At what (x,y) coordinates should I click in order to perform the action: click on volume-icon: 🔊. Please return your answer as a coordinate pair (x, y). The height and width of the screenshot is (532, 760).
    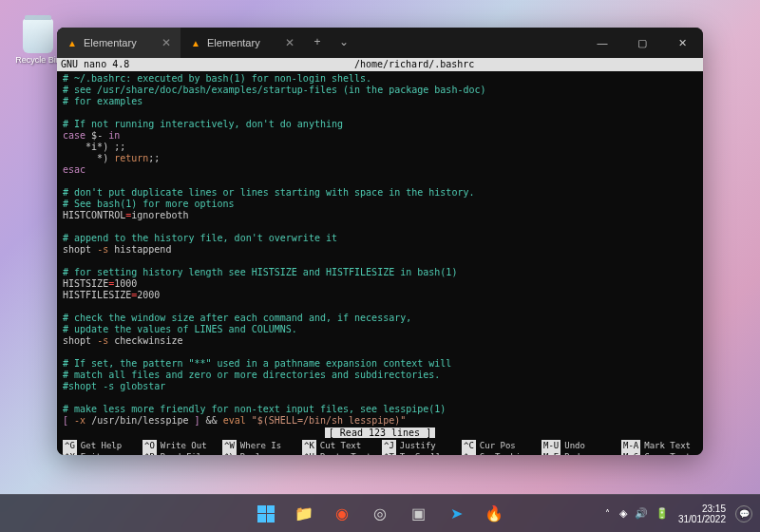
    Looking at the image, I should click on (641, 513).